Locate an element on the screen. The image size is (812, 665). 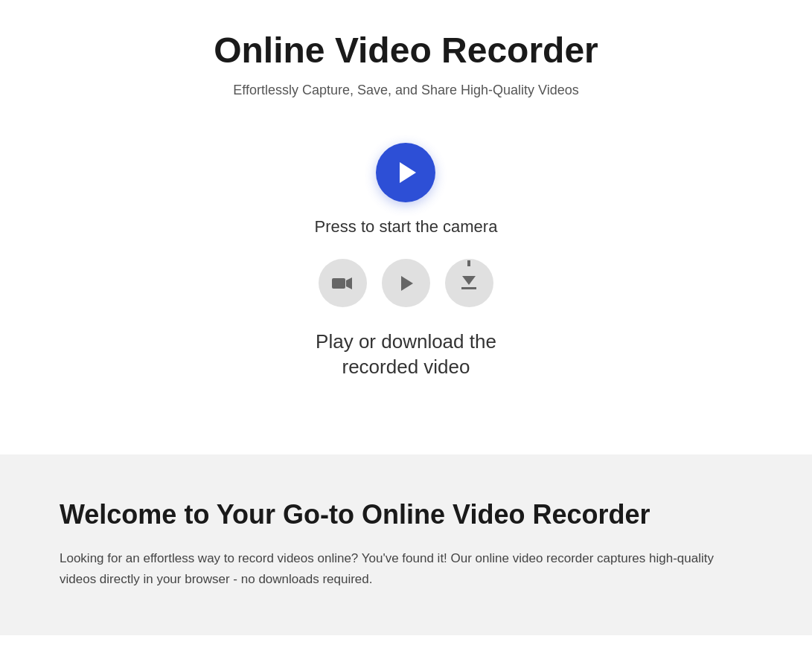
play-button is located at coordinates (406, 283).